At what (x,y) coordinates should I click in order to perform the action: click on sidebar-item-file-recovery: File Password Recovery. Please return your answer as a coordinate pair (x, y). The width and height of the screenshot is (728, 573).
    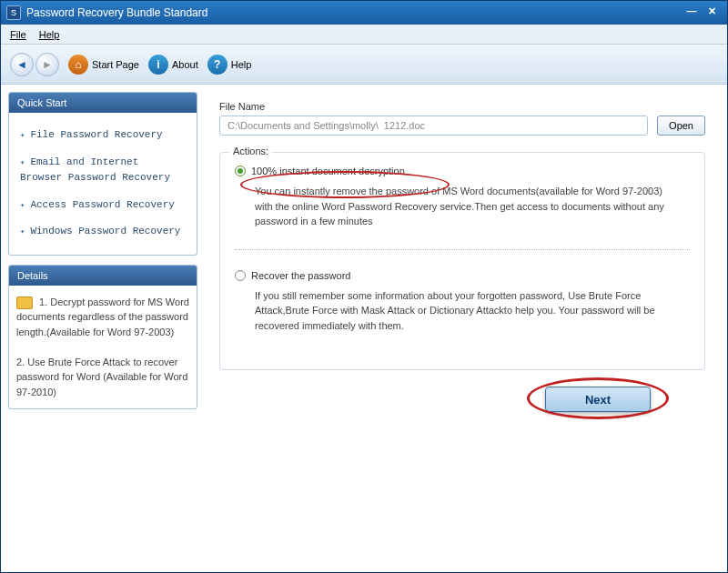
    Looking at the image, I should click on (103, 136).